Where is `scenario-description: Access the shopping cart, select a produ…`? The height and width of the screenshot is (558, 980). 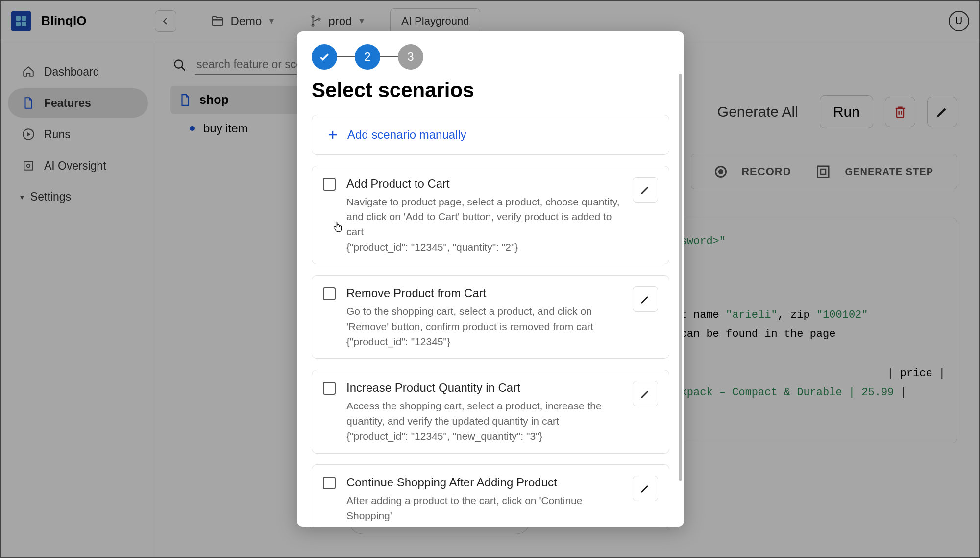
scenario-description: Access the shopping cart, select a produ… is located at coordinates (484, 414).